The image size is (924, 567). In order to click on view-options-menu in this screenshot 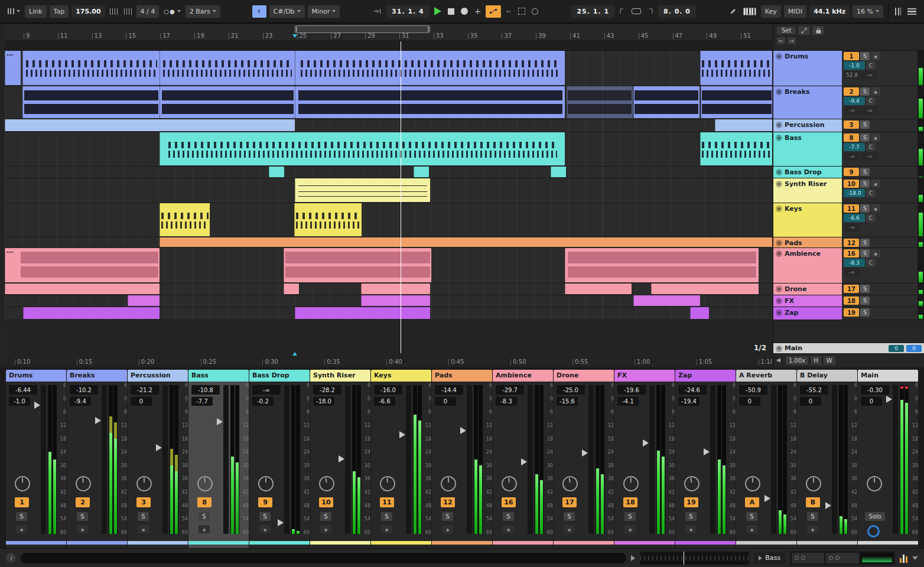, I will do `click(14, 12)`.